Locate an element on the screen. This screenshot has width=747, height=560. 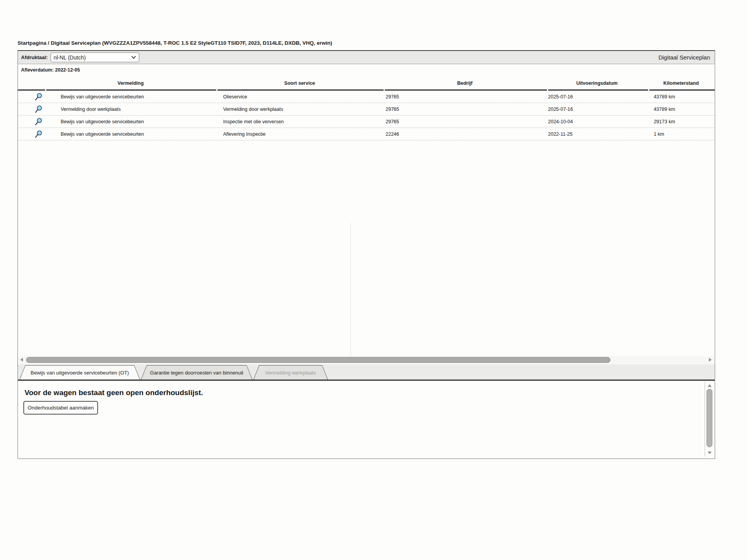
column-header-soort-service: Soort service is located at coordinates (300, 83).